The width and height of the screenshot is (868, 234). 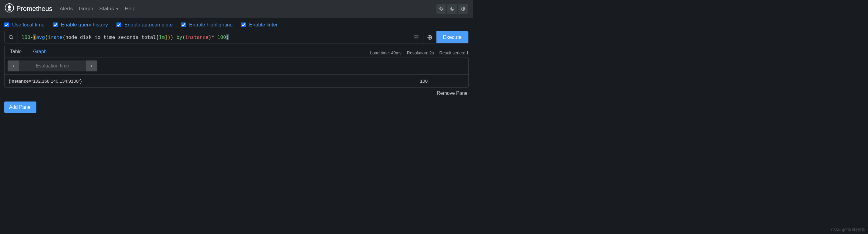 What do you see at coordinates (11, 37) in the screenshot?
I see `search-icon` at bounding box center [11, 37].